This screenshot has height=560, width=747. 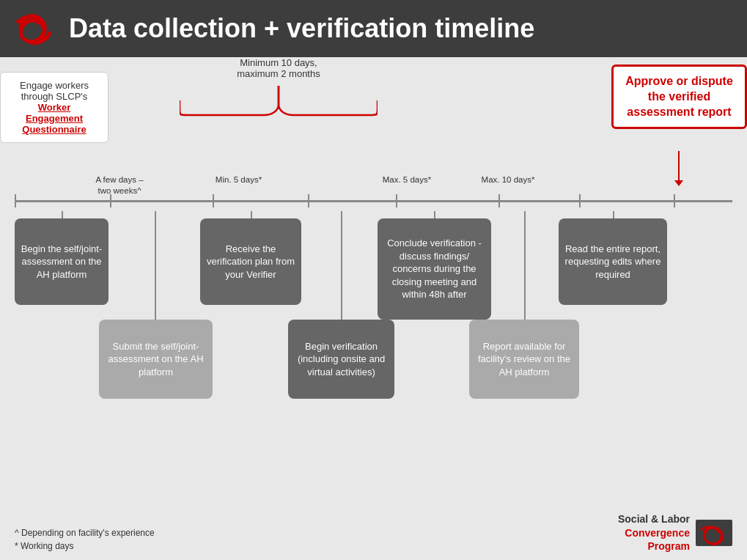 I want to click on step-begin-verification: Begin verification (including onsite and…, so click(x=342, y=359).